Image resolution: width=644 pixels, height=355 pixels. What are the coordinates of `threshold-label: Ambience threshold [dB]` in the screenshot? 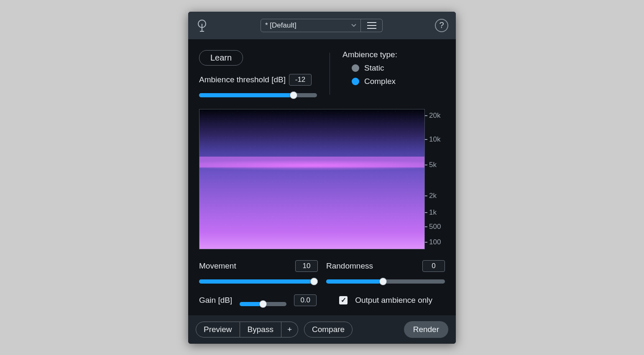 It's located at (243, 80).